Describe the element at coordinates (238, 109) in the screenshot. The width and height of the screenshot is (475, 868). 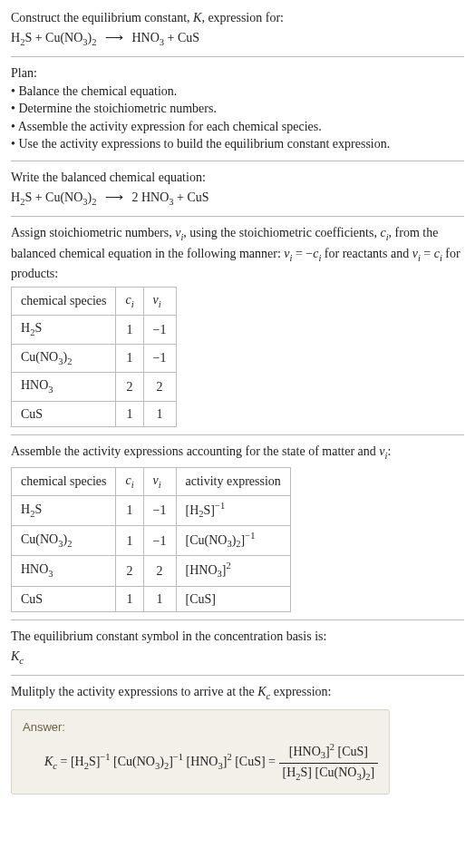
I see `plan-section: Plan: • Balance the chemical equation. •…` at that location.